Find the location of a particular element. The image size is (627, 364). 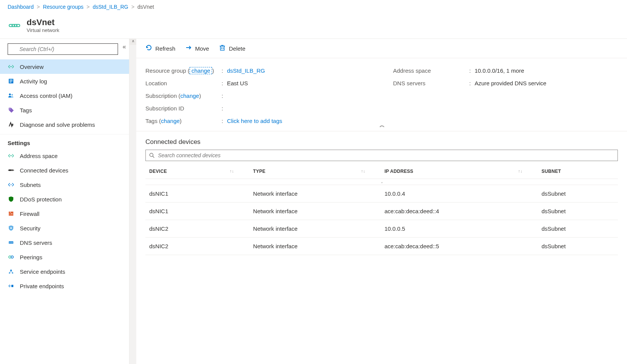

delete-button: Delete is located at coordinates (232, 48).